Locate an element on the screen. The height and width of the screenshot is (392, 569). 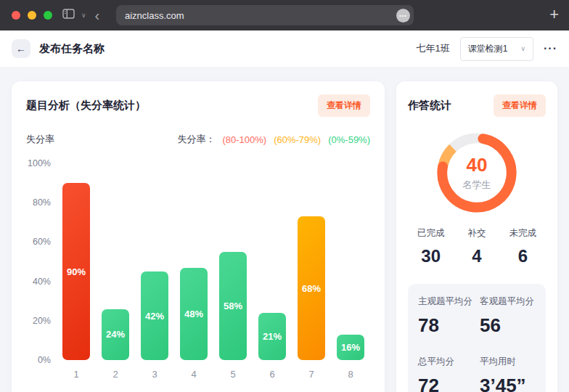
y-tick: 80% is located at coordinates (42, 203).